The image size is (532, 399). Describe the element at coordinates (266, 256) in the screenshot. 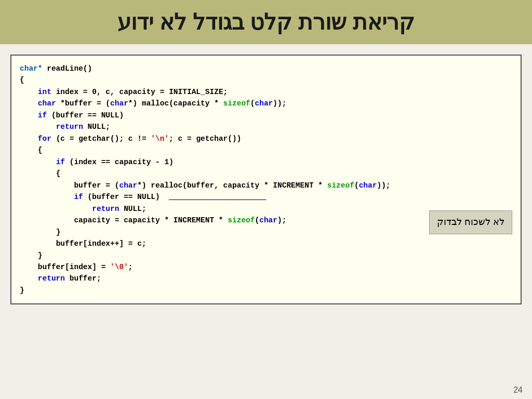

I see `code-line-19: }` at that location.